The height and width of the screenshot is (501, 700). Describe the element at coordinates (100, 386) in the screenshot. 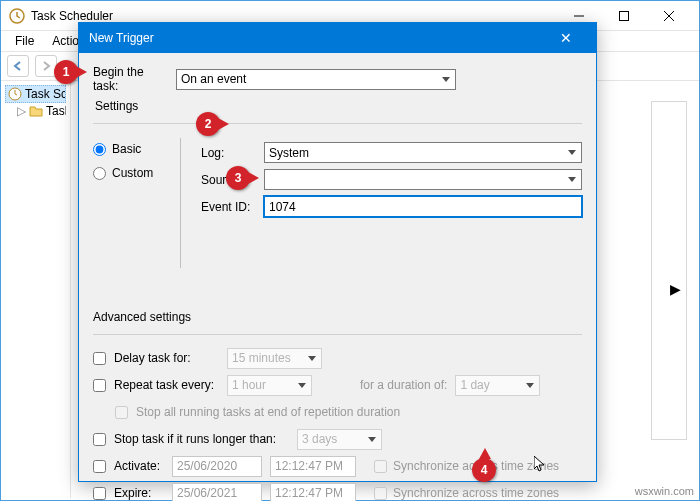

I see `repeat-checkbox` at that location.